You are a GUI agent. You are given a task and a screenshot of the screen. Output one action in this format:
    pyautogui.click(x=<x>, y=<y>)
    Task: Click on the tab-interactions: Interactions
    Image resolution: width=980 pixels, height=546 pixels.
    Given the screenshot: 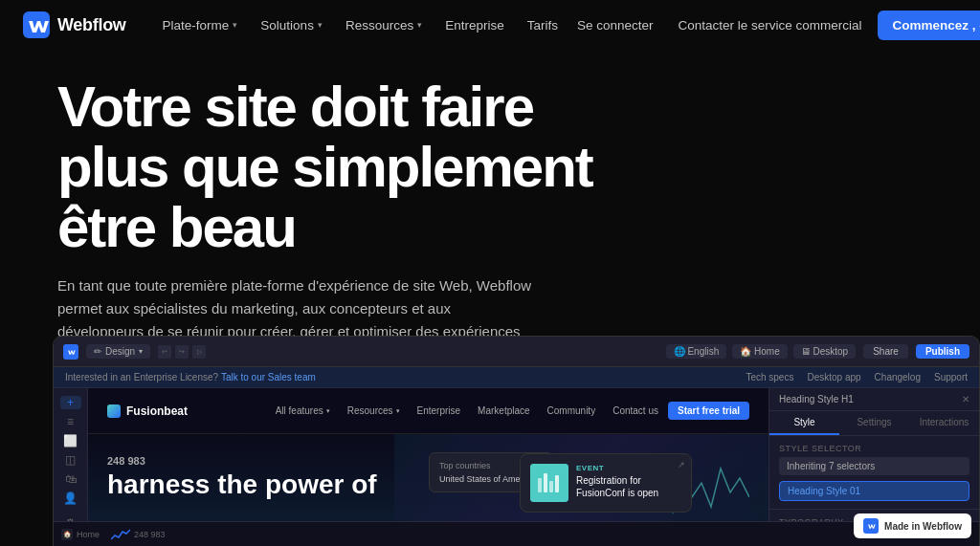 What is the action you would take?
    pyautogui.click(x=944, y=423)
    